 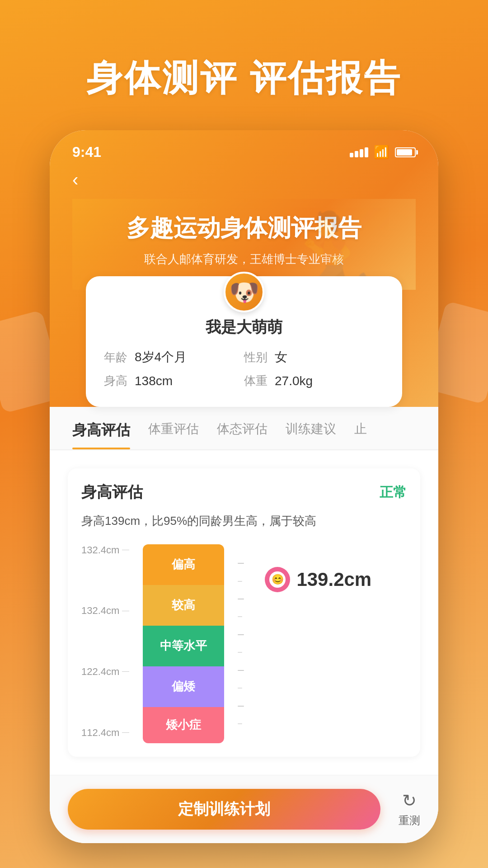 What do you see at coordinates (244, 228) in the screenshot?
I see `report-title: 多趣运动身体测评报告` at bounding box center [244, 228].